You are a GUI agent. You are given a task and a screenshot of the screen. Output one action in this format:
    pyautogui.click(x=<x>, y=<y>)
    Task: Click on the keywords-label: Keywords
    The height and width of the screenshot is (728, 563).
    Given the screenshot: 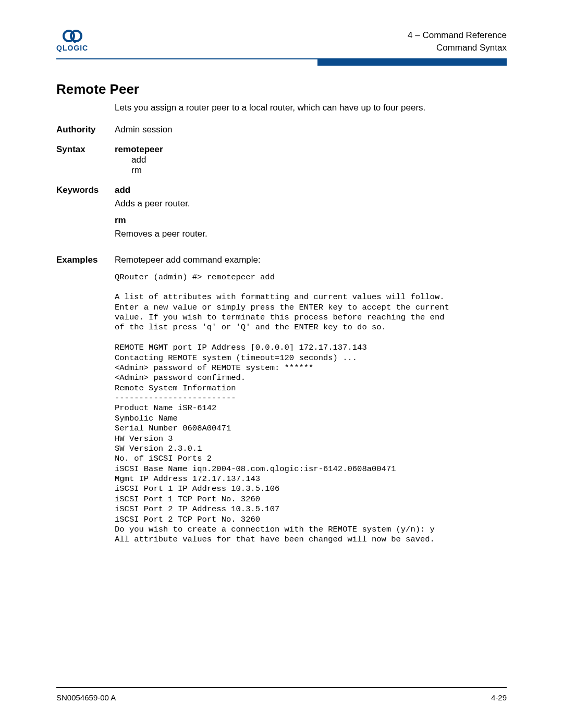 What is the action you would take?
    pyautogui.click(x=85, y=190)
    